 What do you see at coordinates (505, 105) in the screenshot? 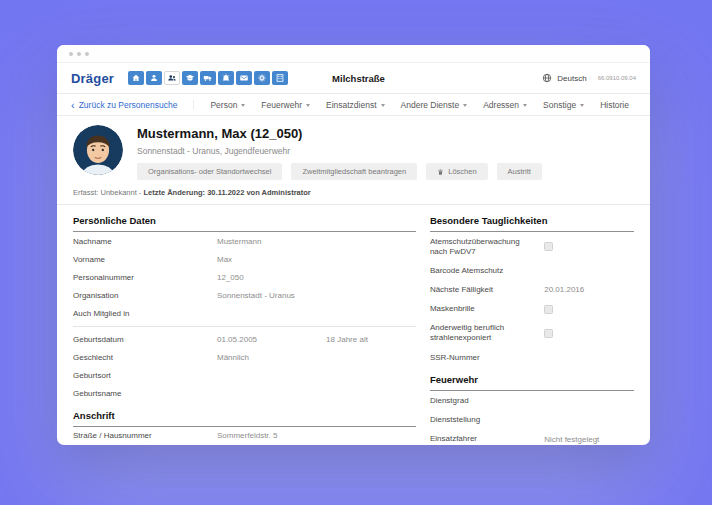
I see `tab-adressen: Adressen` at bounding box center [505, 105].